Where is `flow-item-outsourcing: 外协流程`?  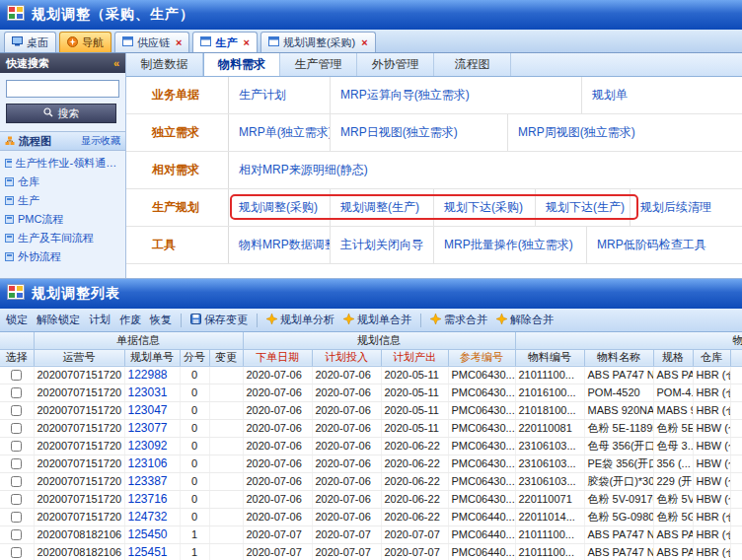
flow-item-outsourcing: 外协流程 is located at coordinates (63, 256).